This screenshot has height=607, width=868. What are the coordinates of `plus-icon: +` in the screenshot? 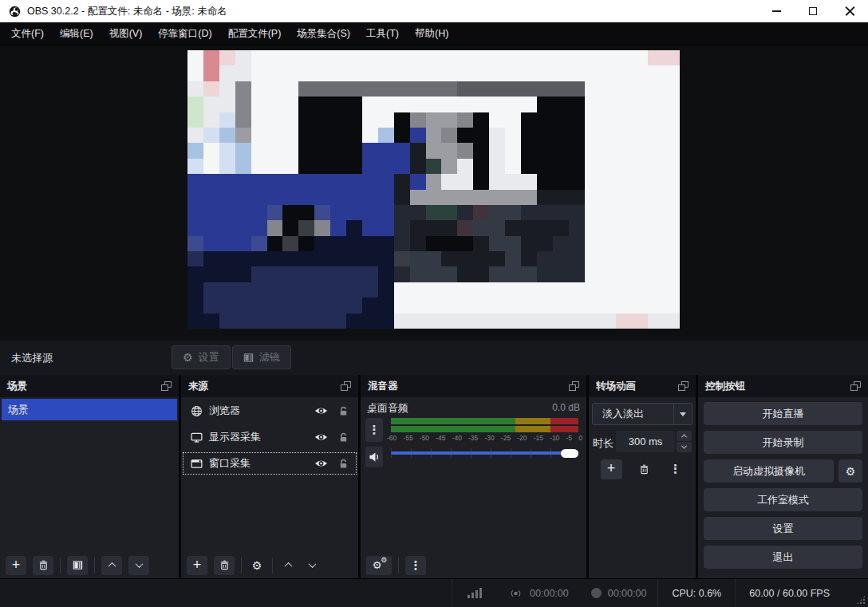 It's located at (611, 468).